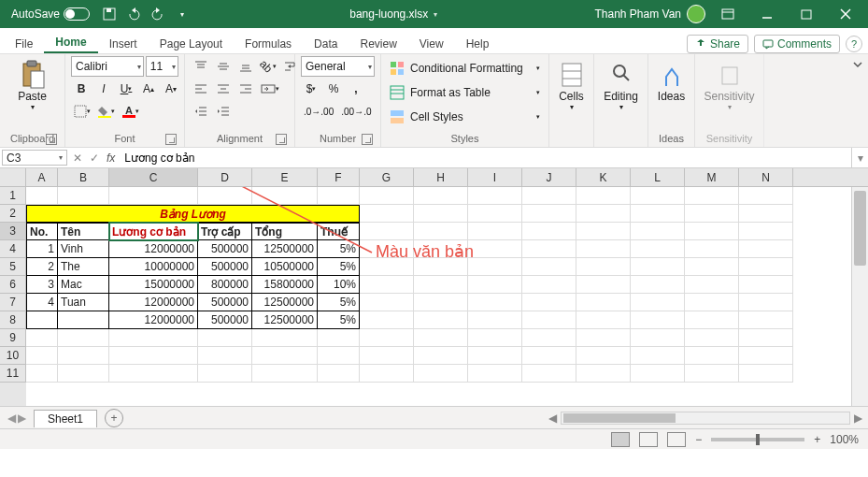 This screenshot has height=477, width=868. What do you see at coordinates (712, 178) in the screenshot?
I see `column-header: M` at bounding box center [712, 178].